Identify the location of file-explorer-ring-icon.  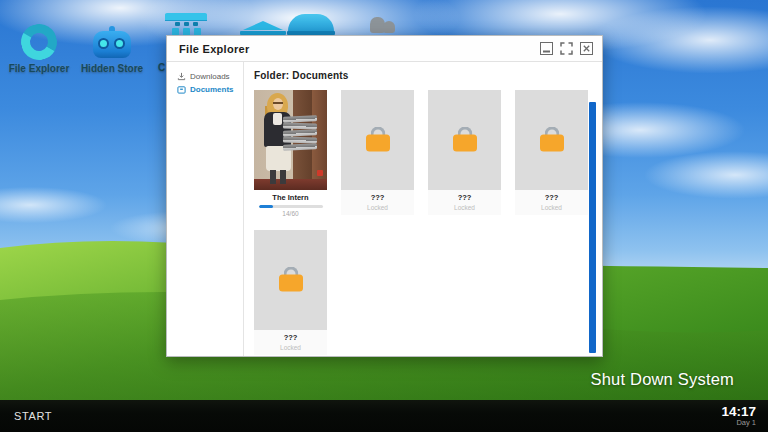
(39, 42).